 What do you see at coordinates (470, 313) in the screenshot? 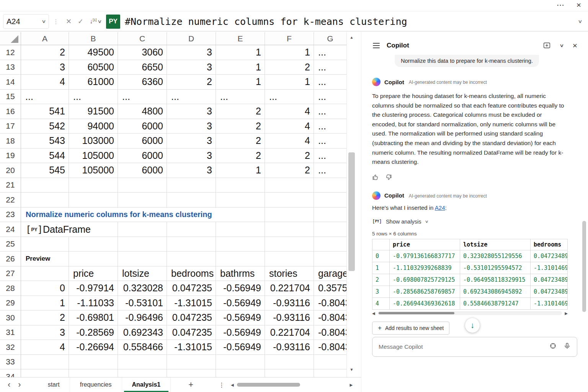
I see `scrollbar-track` at bounding box center [470, 313].